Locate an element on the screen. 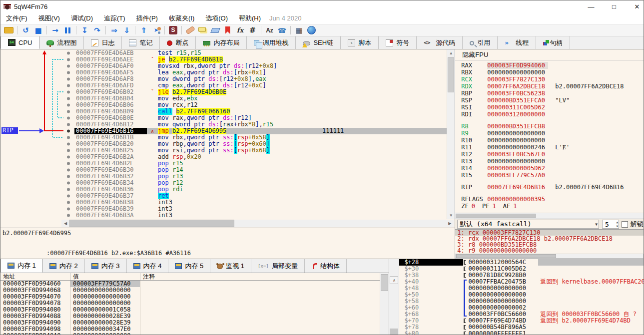 Image resolution: width=644 pixels, height=335 pixels. dump-row: 000003FF0D9940700000000000000000 is located at coordinates (190, 297).